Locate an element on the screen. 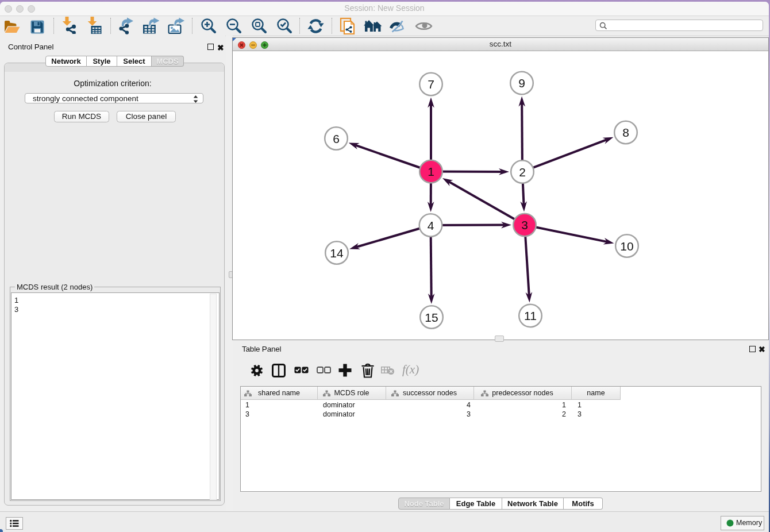 The width and height of the screenshot is (770, 532). svg-text: 10 is located at coordinates (626, 246).